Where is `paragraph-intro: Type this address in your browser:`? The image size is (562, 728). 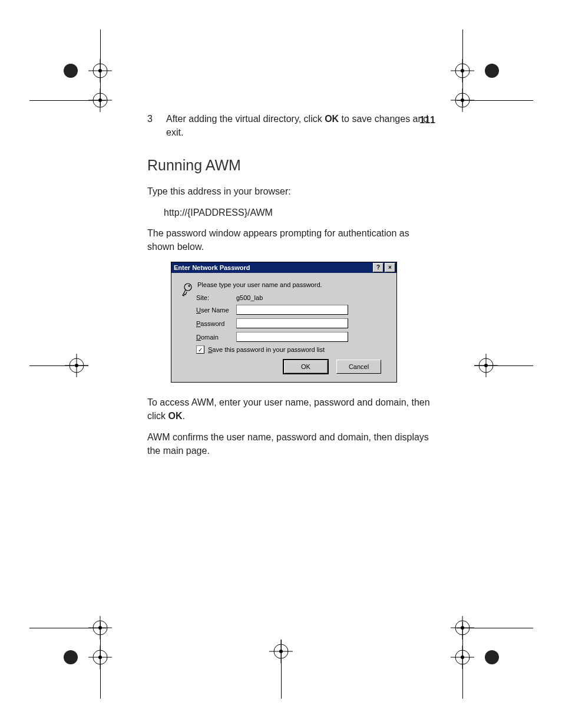 paragraph-intro: Type this address in your browser: is located at coordinates (292, 191).